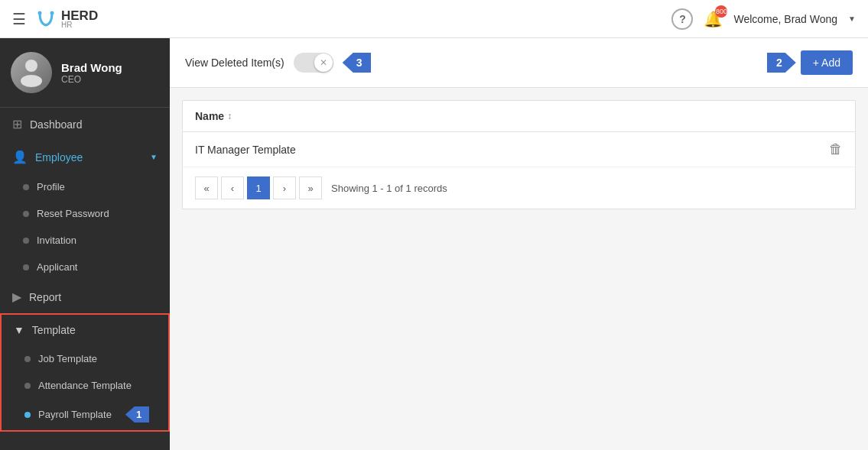  I want to click on notification-bell: 🔔 800, so click(713, 19).